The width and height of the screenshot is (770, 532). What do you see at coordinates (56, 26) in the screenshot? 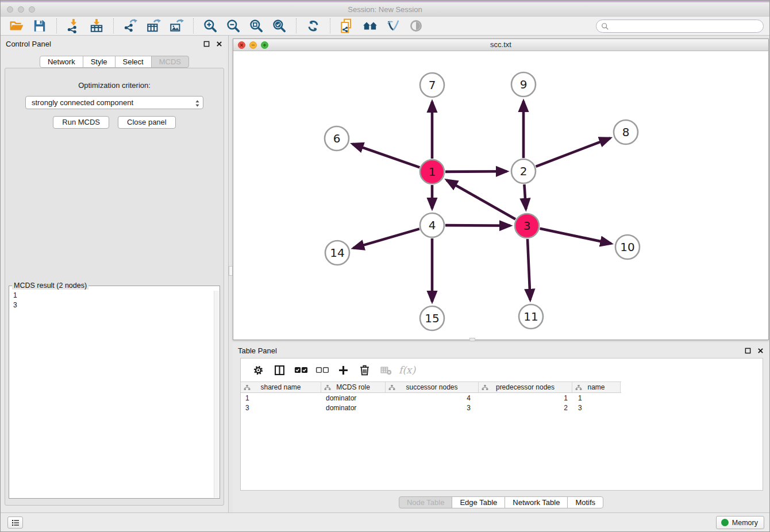
I see `toolbar-separator` at bounding box center [56, 26].